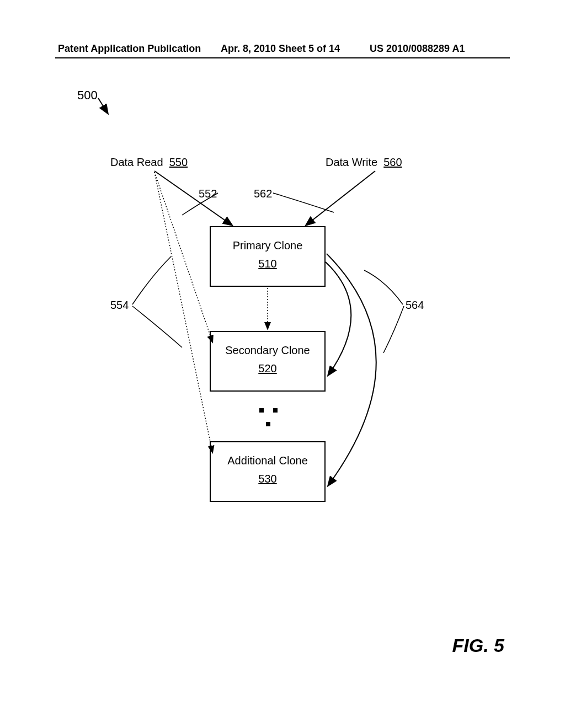  I want to click on header-date-sheet: Apr. 8, 2010 Sheet 5 of 14, so click(280, 49).